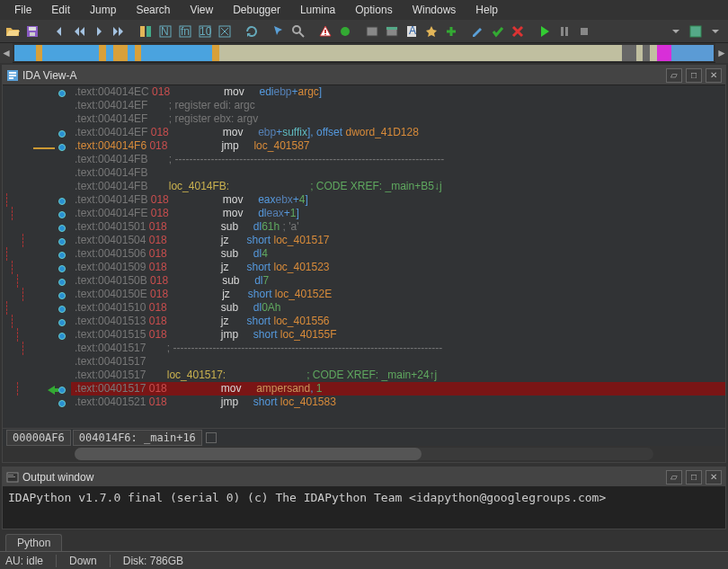  Describe the element at coordinates (398, 349) in the screenshot. I see `disasm-line: .text:00401517 ; -----------------------…` at that location.